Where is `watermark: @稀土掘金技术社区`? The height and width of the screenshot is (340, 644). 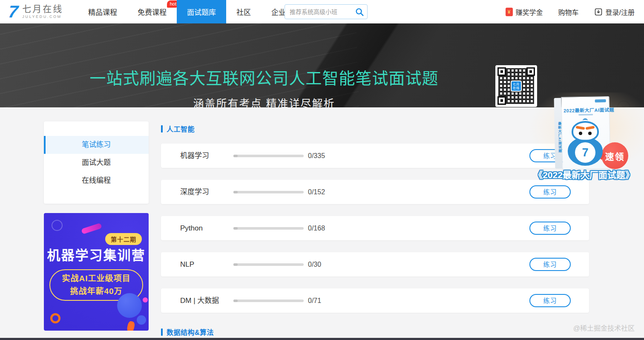
watermark: @稀土掘金技术社区 is located at coordinates (604, 328).